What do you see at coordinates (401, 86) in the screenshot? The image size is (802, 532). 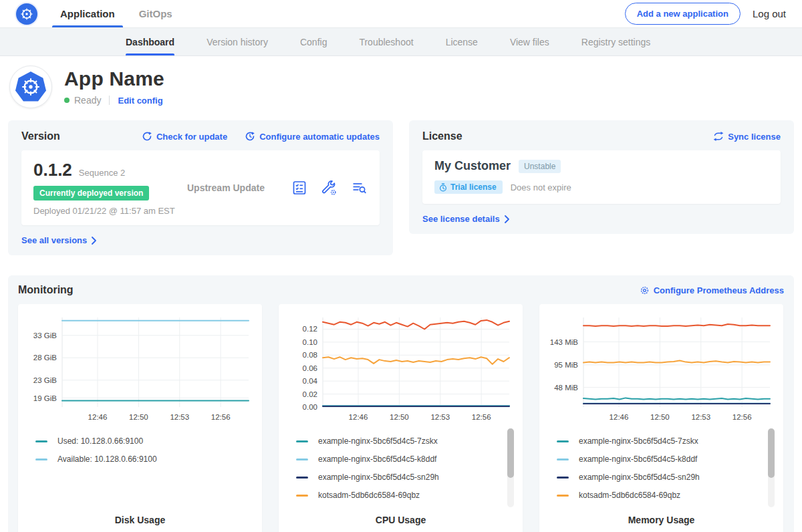 I see `app-header: App Name Ready Edit config` at bounding box center [401, 86].